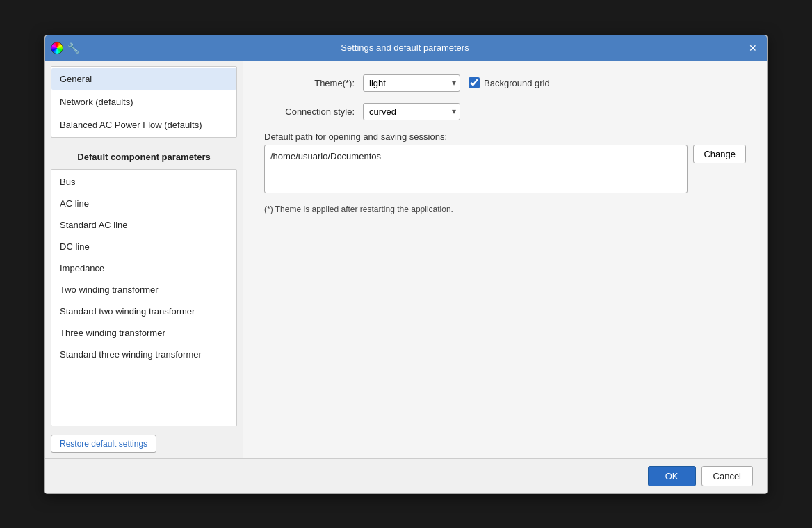  What do you see at coordinates (505, 209) in the screenshot?
I see `theme-note: (*) Theme is applied after restarting th…` at bounding box center [505, 209].